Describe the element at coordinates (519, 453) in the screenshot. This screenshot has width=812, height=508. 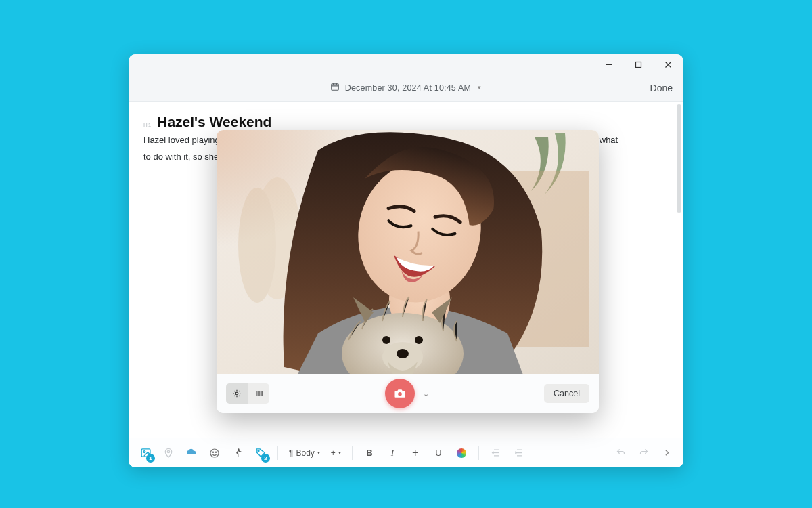
I see `indent-button` at that location.